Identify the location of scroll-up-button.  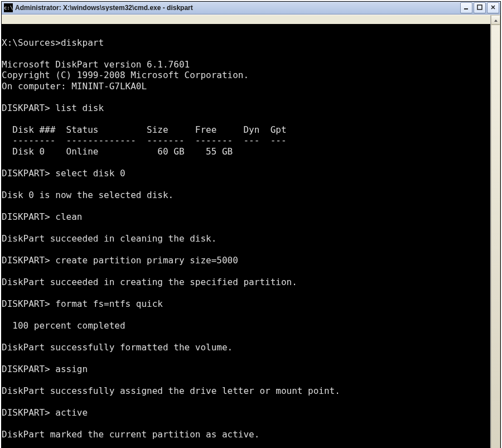
(495, 20).